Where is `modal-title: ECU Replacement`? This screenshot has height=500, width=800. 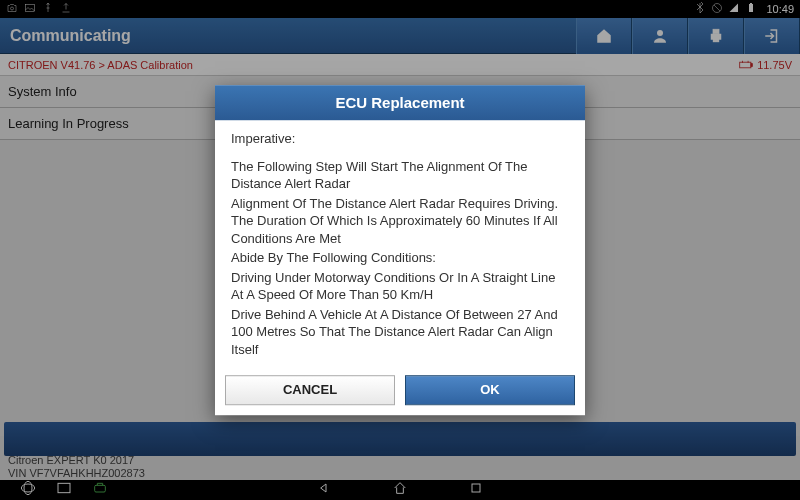
modal-title: ECU Replacement is located at coordinates (400, 102).